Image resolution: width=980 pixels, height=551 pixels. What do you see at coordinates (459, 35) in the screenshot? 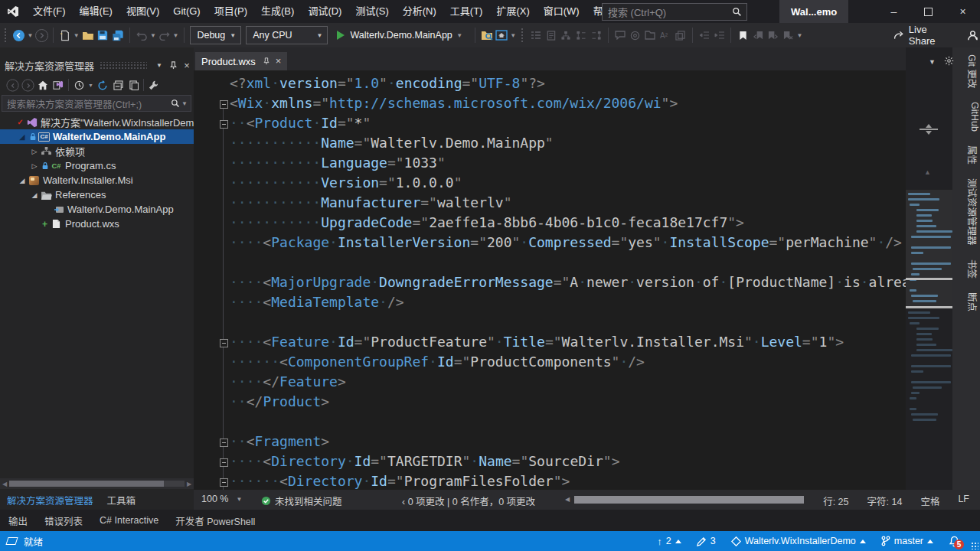
I see `start-dropdown: ▼` at bounding box center [459, 35].